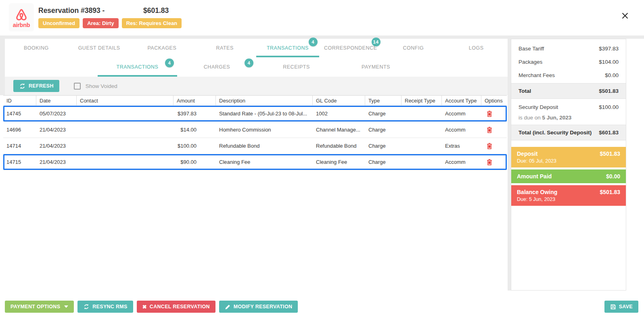 Image resolution: width=644 pixels, height=322 pixels. I want to click on cell-amount: $100.00, so click(194, 146).